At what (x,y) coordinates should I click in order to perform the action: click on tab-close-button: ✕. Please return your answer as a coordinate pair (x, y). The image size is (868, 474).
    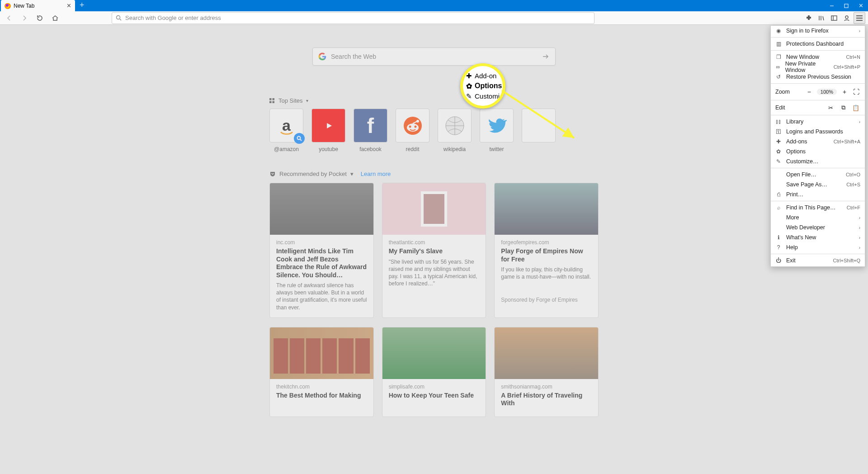
    Looking at the image, I should click on (69, 5).